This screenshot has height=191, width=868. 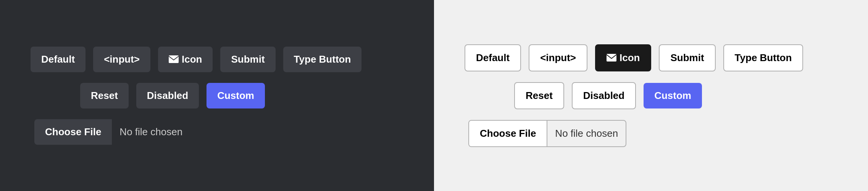 What do you see at coordinates (323, 60) in the screenshot?
I see `dark-typebutton-button: Type Button` at bounding box center [323, 60].